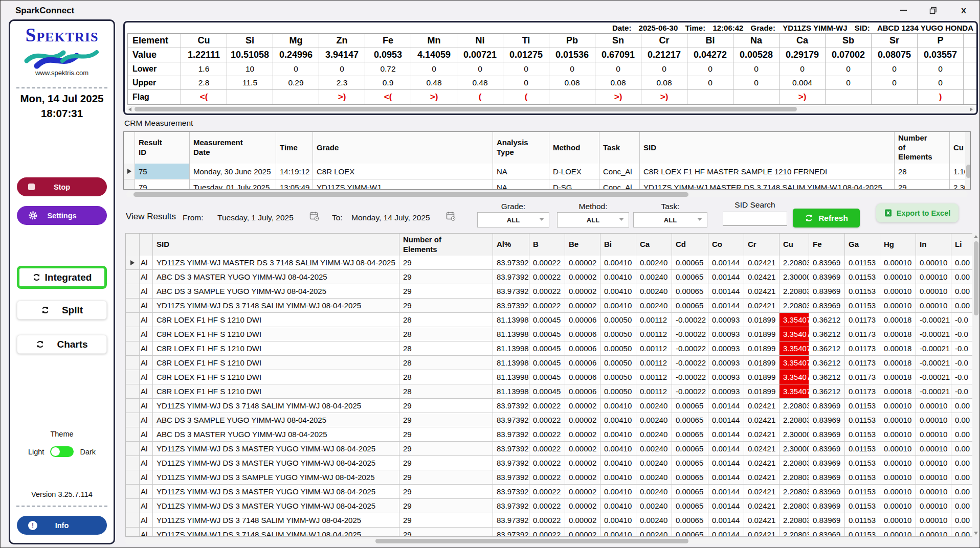  I want to click on results-column-header: Fe, so click(827, 244).